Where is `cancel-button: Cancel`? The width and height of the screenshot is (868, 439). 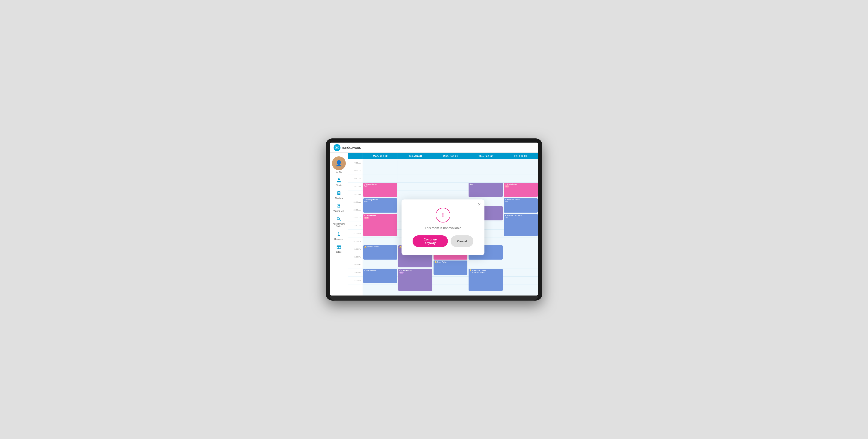 cancel-button: Cancel is located at coordinates (462, 241).